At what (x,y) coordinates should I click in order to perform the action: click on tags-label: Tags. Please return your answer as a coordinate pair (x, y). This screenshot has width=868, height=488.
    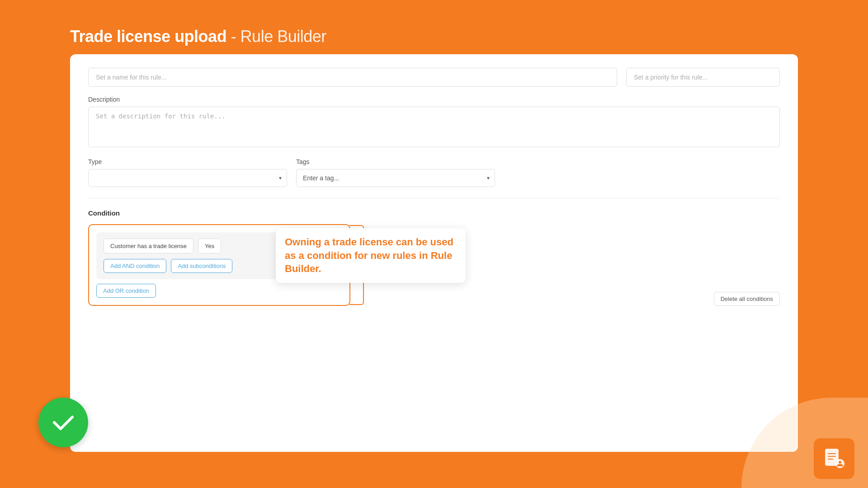
    Looking at the image, I should click on (396, 162).